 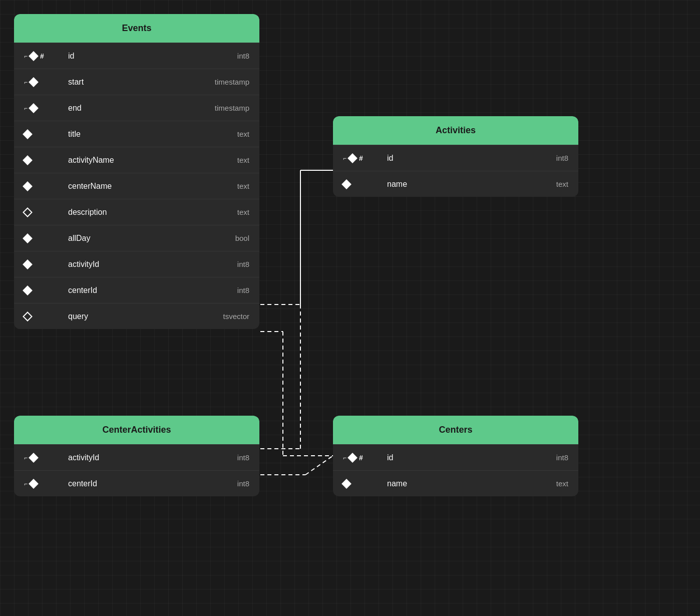 I want to click on table-row: activityName text, so click(x=137, y=160).